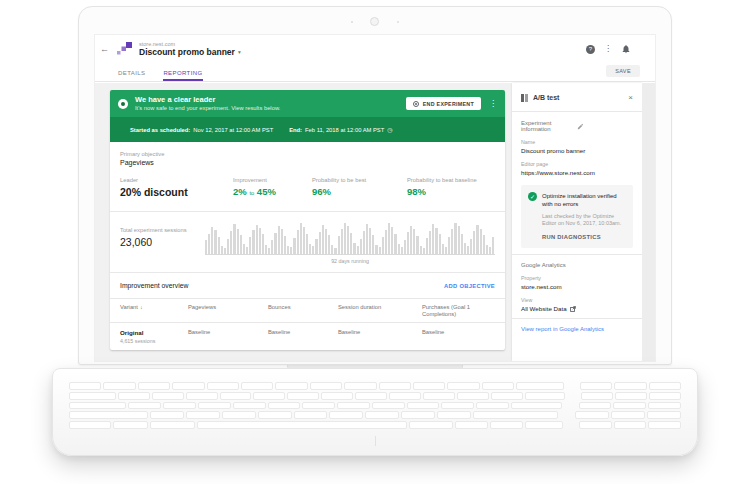  I want to click on property-label: Property, so click(577, 278).